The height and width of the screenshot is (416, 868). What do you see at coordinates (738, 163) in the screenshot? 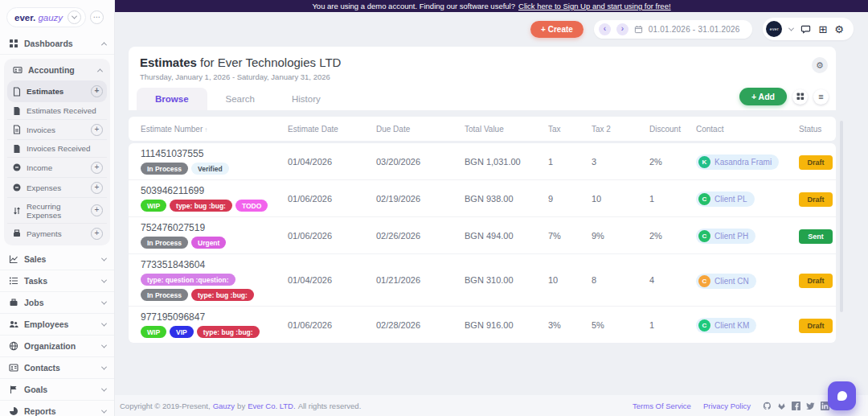
I see `contact-chip: KKasandra Frami` at bounding box center [738, 163].